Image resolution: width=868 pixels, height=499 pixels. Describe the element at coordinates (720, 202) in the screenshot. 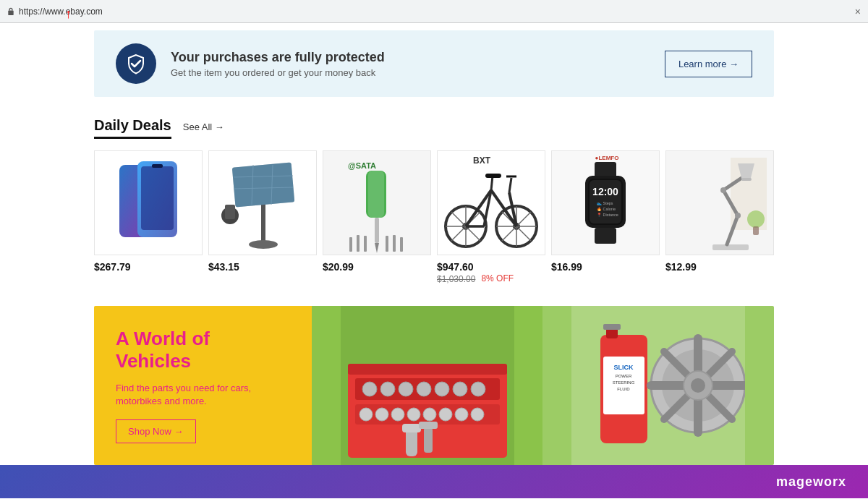

I see `lamp-image-svg` at that location.